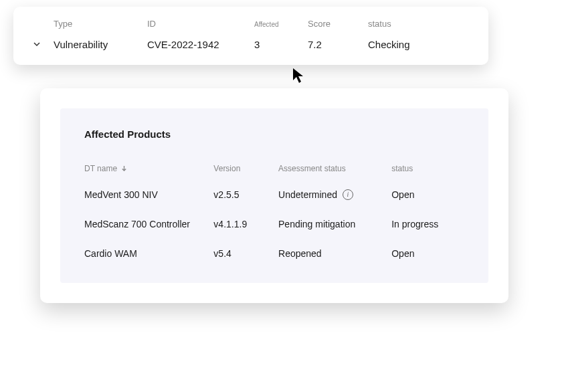 This screenshot has height=392, width=562. Describe the element at coordinates (428, 224) in the screenshot. I see `cell-status: In progress` at that location.